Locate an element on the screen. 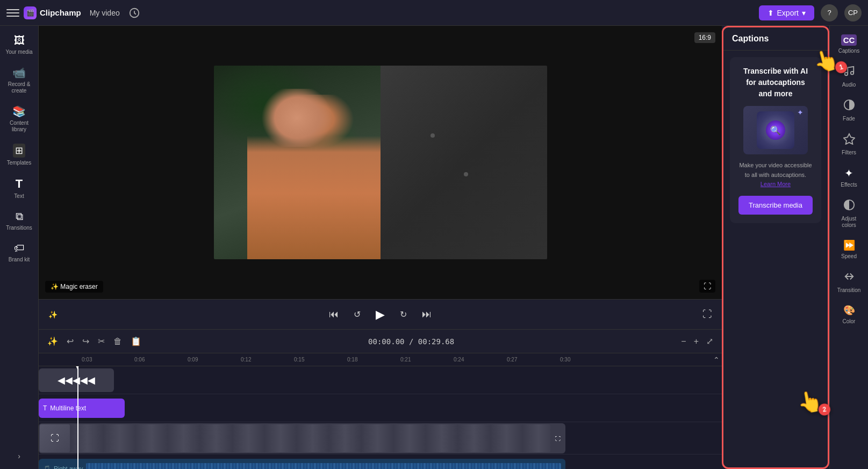 The height and width of the screenshot is (469, 868). video-left-half is located at coordinates (297, 162).